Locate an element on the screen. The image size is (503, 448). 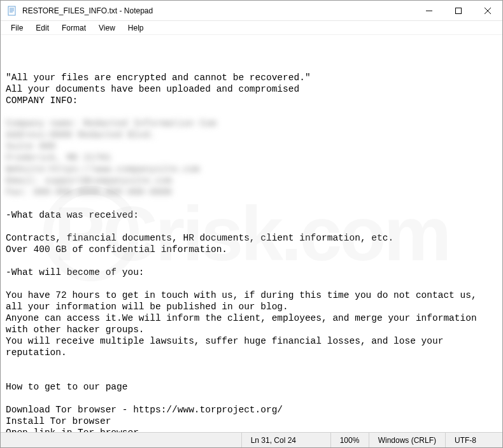
maximize-button is located at coordinates (458, 11).